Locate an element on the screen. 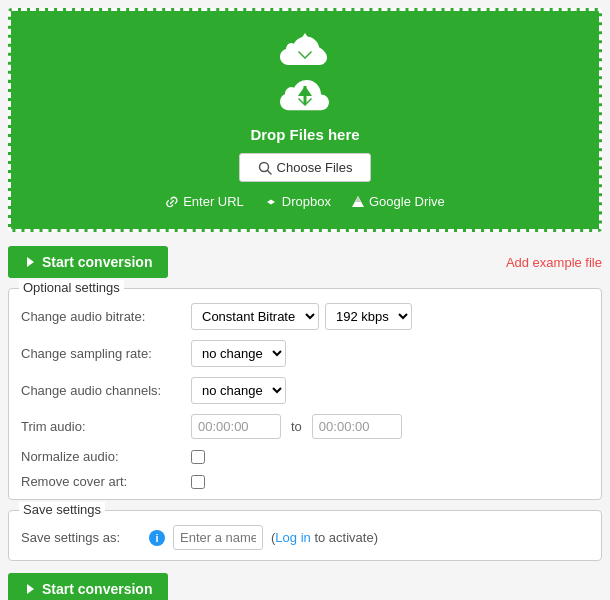 The width and height of the screenshot is (610, 600). bitrate-controls: Constant Bitrate Variable Bitrate 192 kb… is located at coordinates (302, 316).